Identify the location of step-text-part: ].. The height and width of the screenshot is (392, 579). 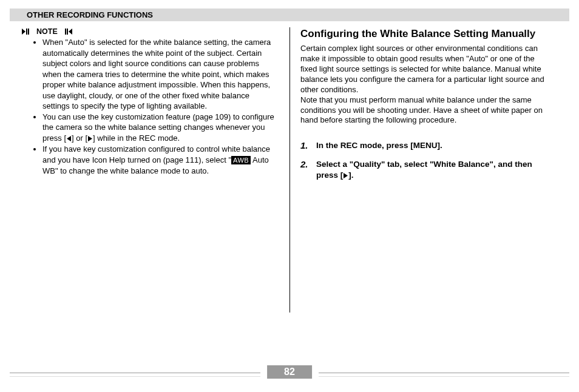
(351, 175).